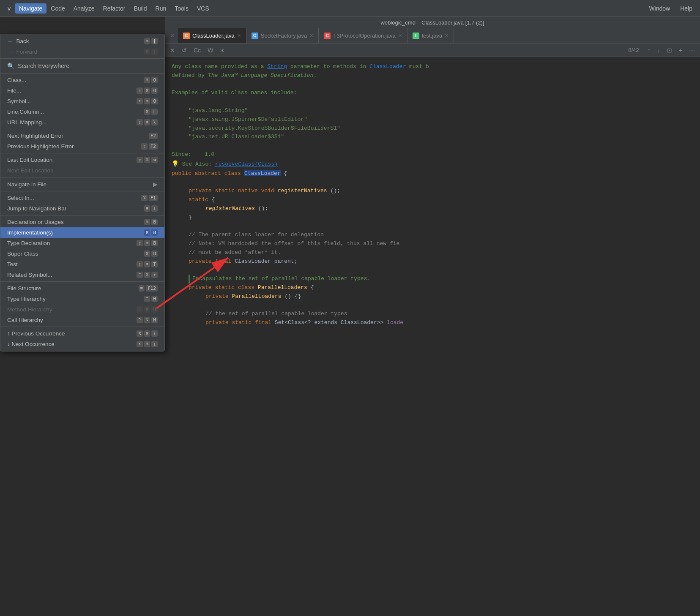 Image resolution: width=700 pixels, height=616 pixels. I want to click on code-line: "java.lang.String", so click(432, 111).